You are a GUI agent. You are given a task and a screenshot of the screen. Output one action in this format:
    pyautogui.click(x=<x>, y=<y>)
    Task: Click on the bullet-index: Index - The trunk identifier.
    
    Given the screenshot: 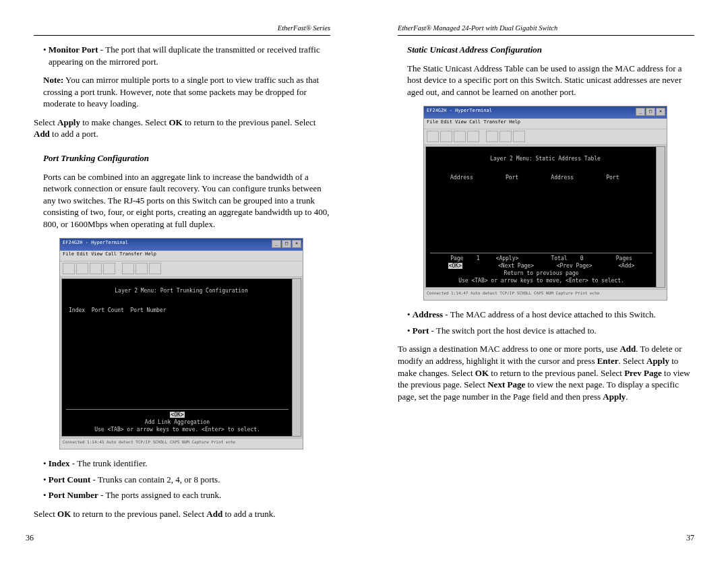 What is the action you would take?
    pyautogui.click(x=187, y=464)
    